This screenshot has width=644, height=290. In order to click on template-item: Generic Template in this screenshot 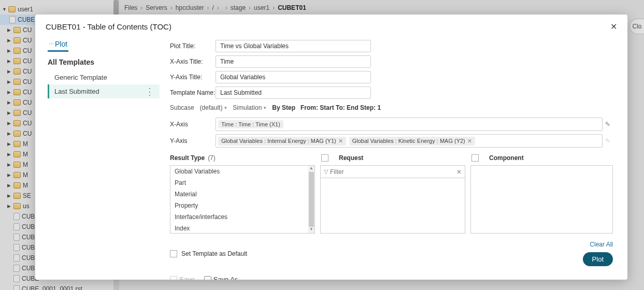, I will do `click(104, 78)`.